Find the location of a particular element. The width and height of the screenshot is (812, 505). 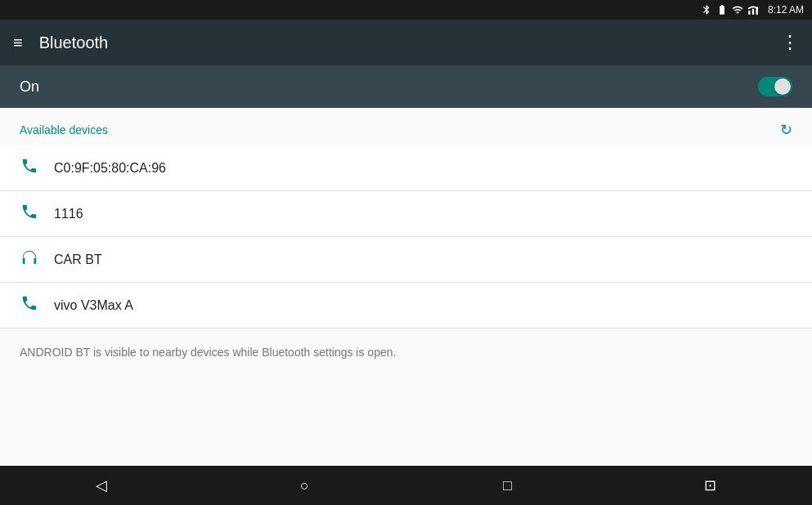

list-item: vivo V3Max A is located at coordinates (406, 306).